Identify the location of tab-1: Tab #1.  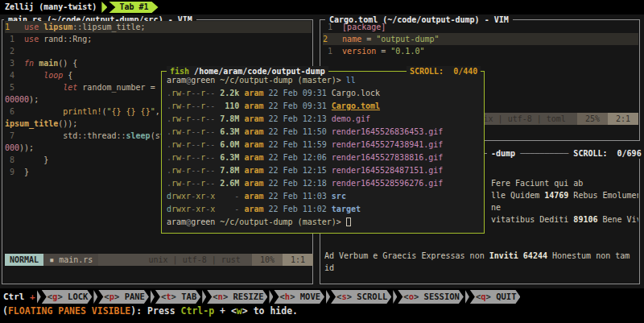
(134, 7).